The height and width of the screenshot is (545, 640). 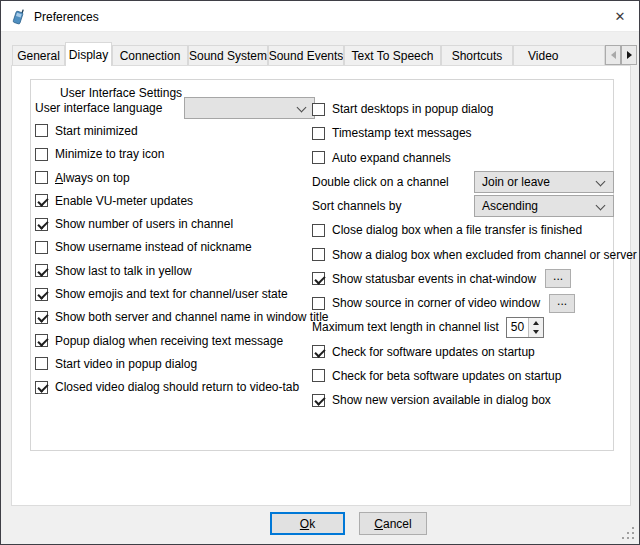 What do you see at coordinates (18, 16) in the screenshot?
I see `app-icon` at bounding box center [18, 16].